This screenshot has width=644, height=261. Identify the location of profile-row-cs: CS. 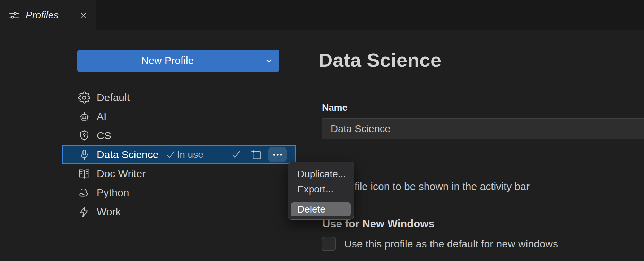
(179, 136).